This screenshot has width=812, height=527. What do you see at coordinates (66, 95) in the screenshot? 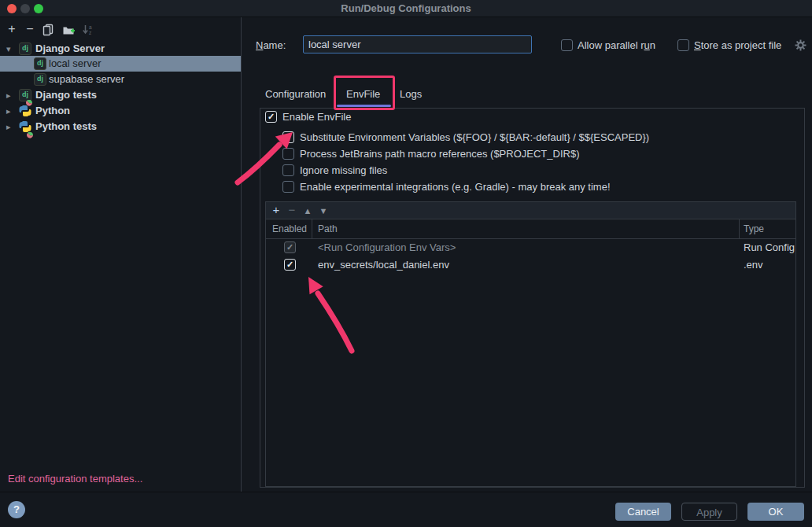
I see `tree-item-label: Django tests` at bounding box center [66, 95].